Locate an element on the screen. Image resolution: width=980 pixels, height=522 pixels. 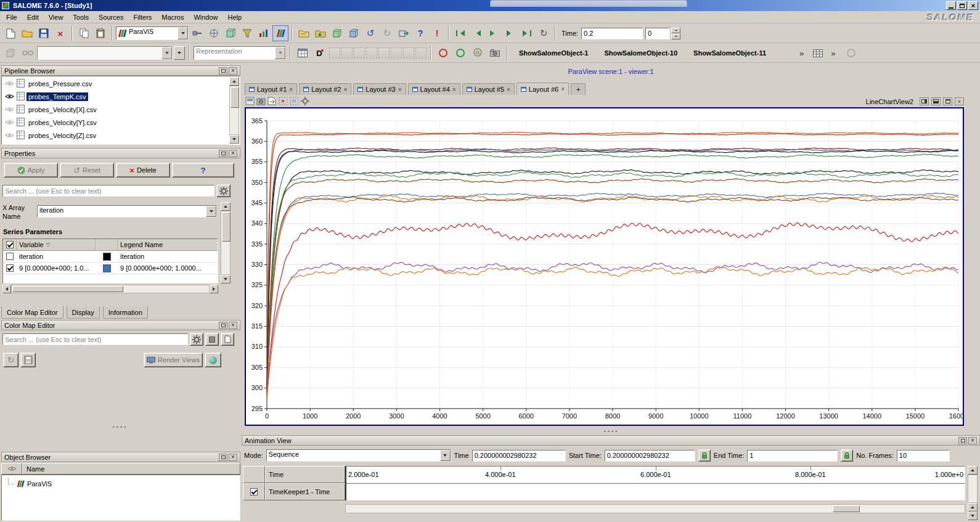
frames-field is located at coordinates (923, 456).